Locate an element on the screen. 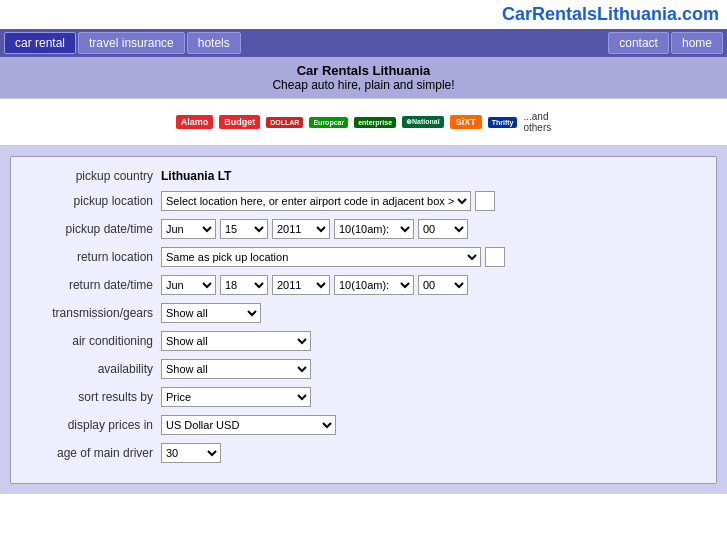  pickup-country-value: Lithuania LT is located at coordinates (196, 176).